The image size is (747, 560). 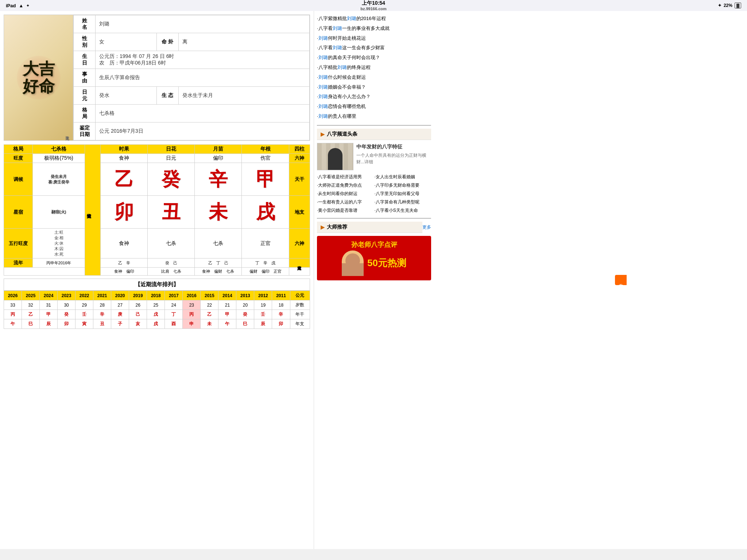 What do you see at coordinates (335, 159) in the screenshot?
I see `thumb-silhouette` at bounding box center [335, 159].